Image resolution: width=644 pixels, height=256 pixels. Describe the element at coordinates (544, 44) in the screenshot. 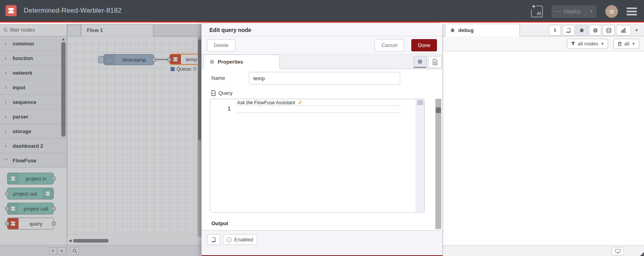

I see `debug-toolbar: all nodes ▼ all ▼` at that location.